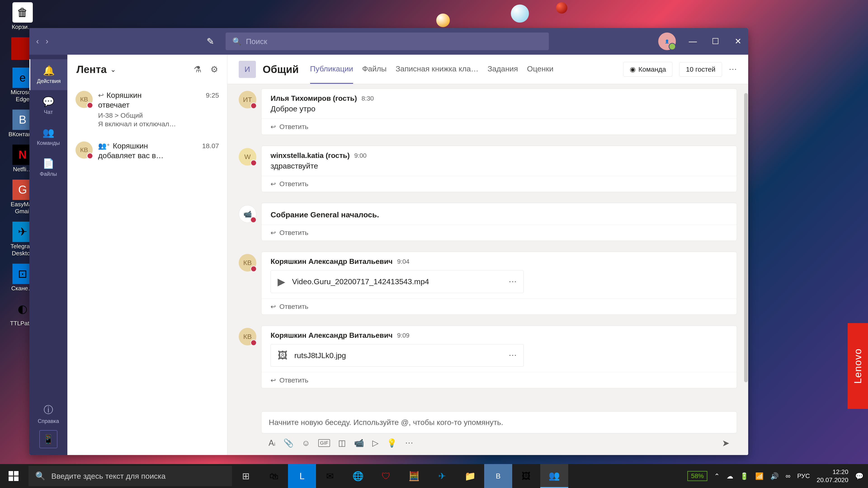 The width and height of the screenshot is (868, 488). I want to click on tb-teams: 👥, so click(554, 476).